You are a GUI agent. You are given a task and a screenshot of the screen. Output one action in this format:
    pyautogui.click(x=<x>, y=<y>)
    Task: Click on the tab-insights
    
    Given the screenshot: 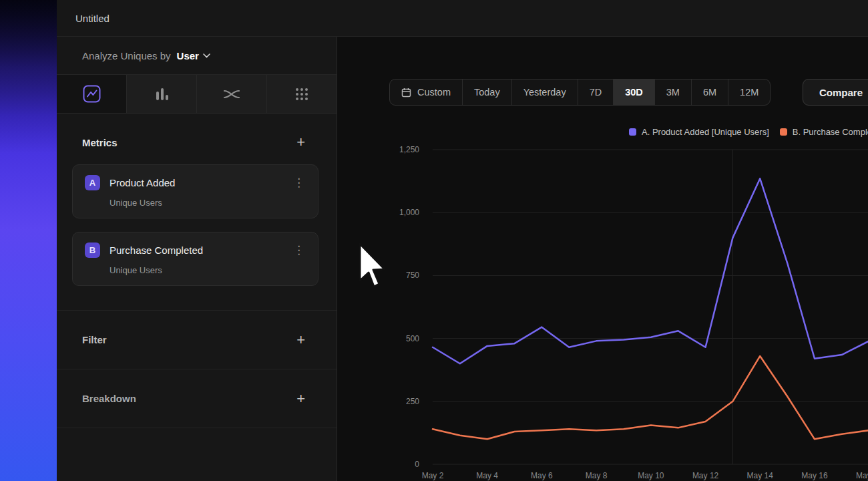 What is the action you would take?
    pyautogui.click(x=92, y=94)
    